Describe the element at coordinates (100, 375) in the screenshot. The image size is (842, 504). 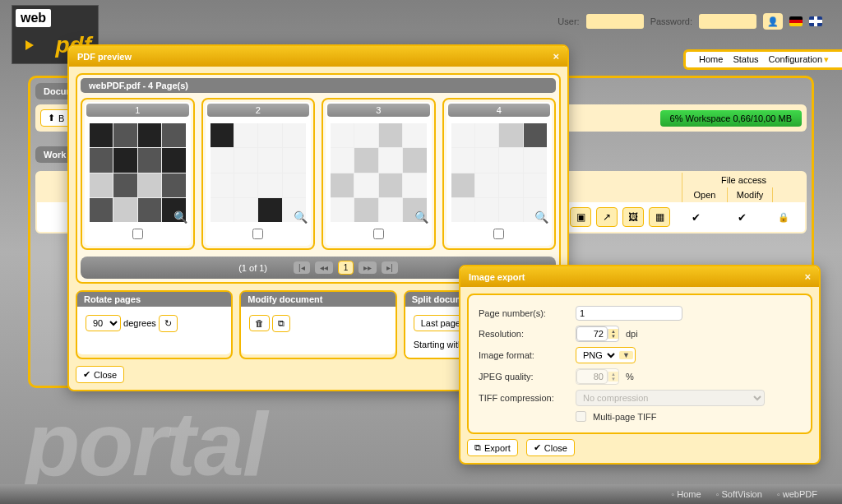
I see `preview-close-button: ✔ Close` at that location.